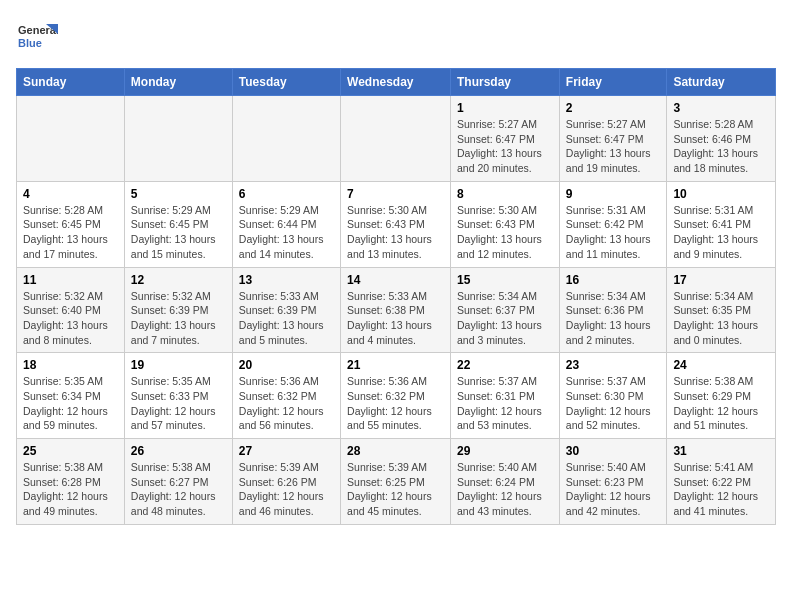 The height and width of the screenshot is (612, 792). What do you see at coordinates (286, 82) in the screenshot?
I see `header-tuesday: Tuesday` at bounding box center [286, 82].